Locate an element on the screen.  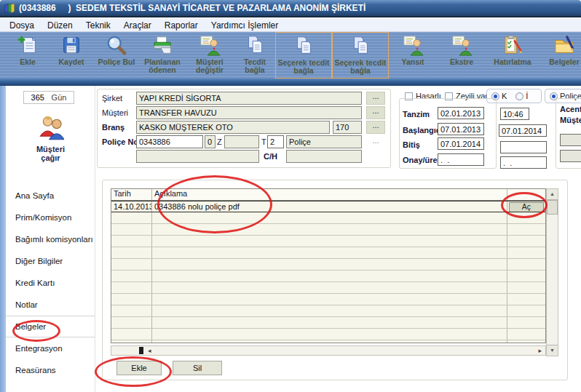
tecdit-bagla-button: Tecdit bağla is located at coordinates (255, 55).